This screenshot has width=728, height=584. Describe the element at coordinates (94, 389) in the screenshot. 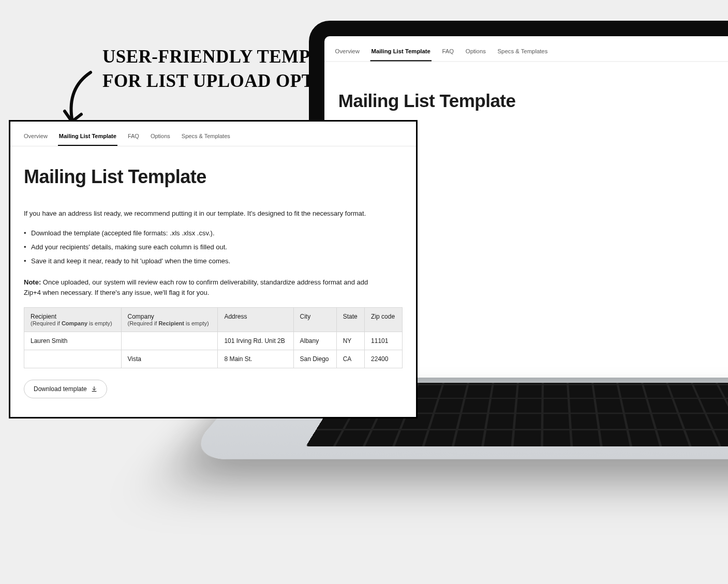

I see `download-icon` at that location.